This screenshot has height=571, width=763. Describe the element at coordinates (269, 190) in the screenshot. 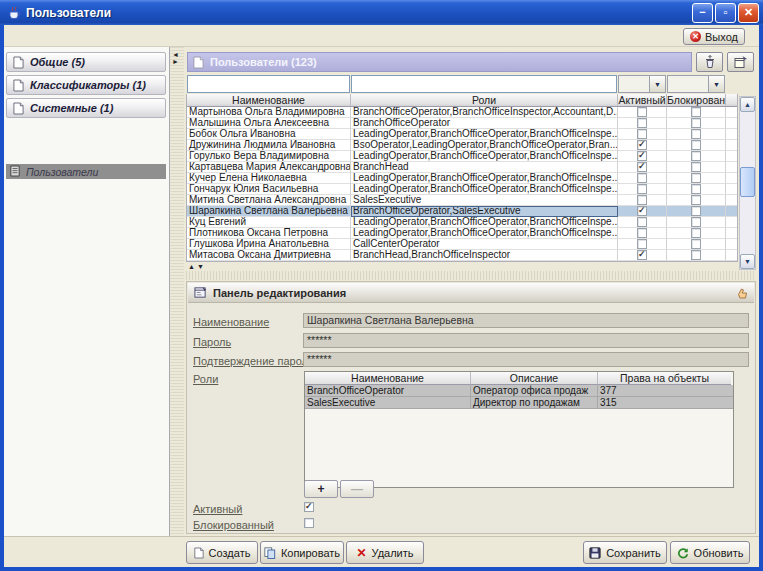

I see `user-name-cell: Гончарук Юлия Васильевна` at that location.